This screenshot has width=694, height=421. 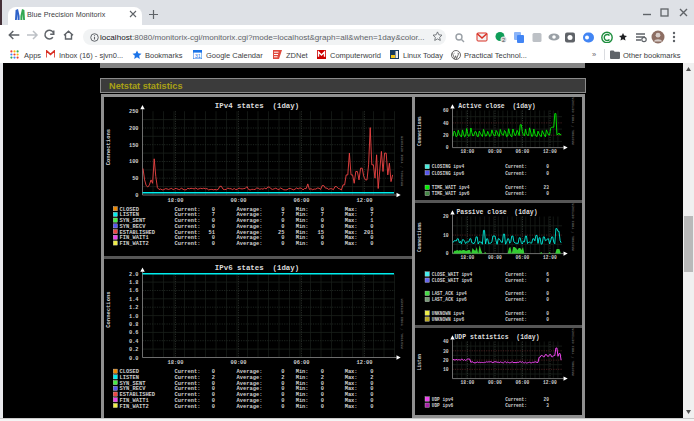 I want to click on svg-text: 0.6, so click(x=134, y=333).